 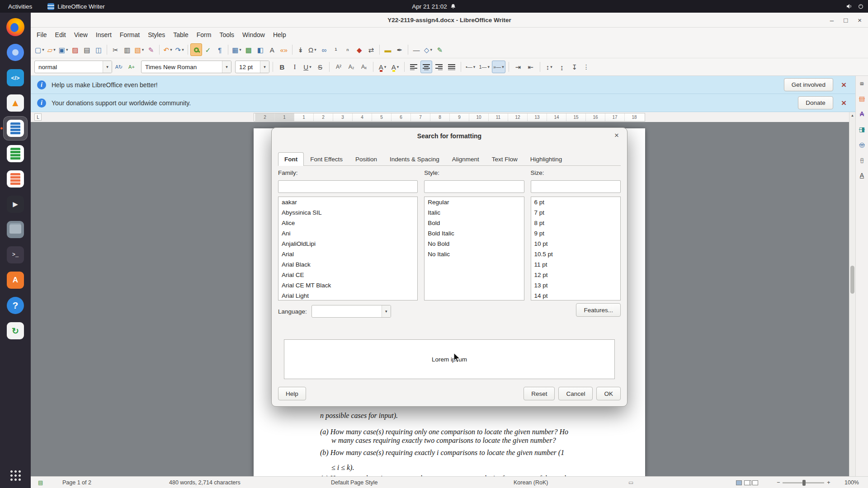 I want to click on vertical-scrollbar: ▴, so click(x=852, y=294).